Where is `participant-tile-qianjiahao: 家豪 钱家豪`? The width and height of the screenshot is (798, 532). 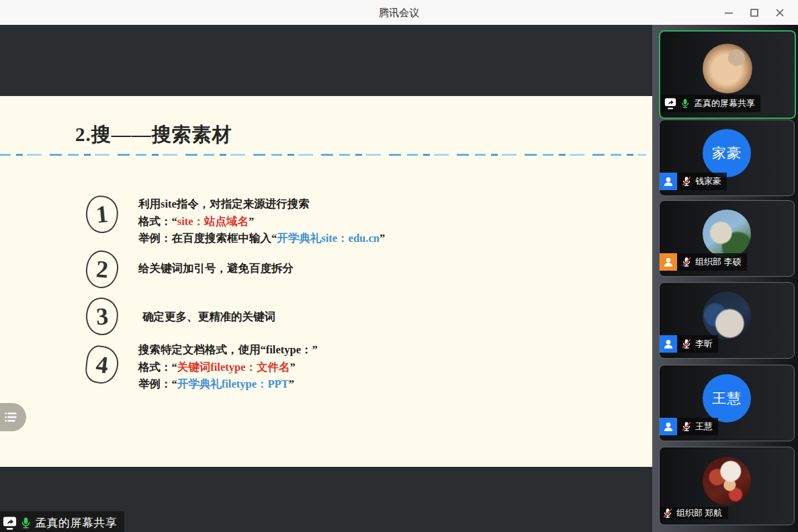
participant-tile-qianjiahao: 家豪 钱家豪 is located at coordinates (727, 158).